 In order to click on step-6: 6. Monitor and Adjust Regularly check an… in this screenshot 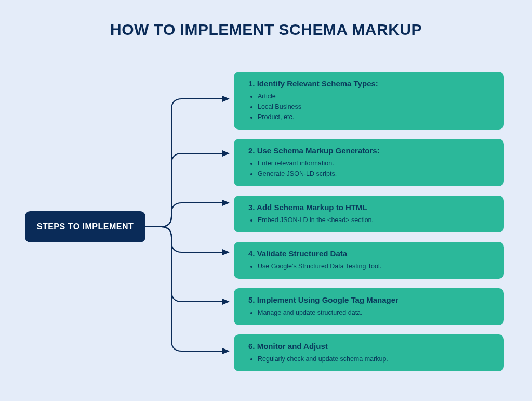, I will do `click(369, 353)`.